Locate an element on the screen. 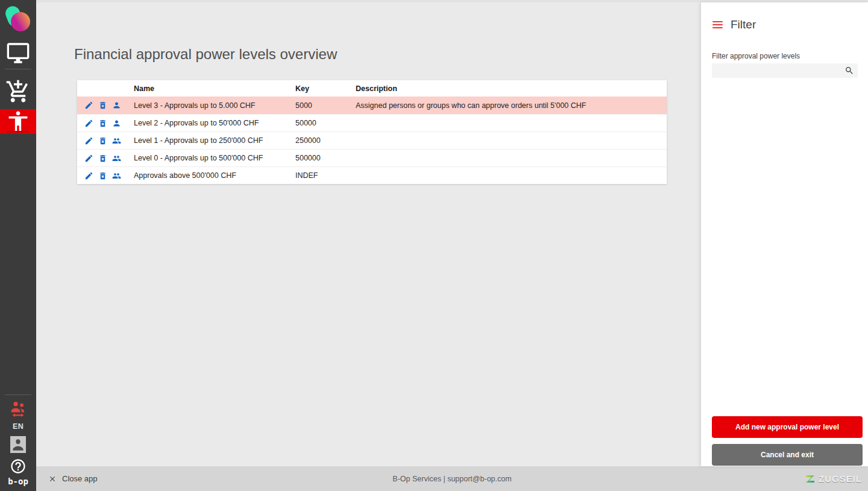 This screenshot has width=868, height=491. filter-input-label: Filter approval power levels is located at coordinates (790, 56).